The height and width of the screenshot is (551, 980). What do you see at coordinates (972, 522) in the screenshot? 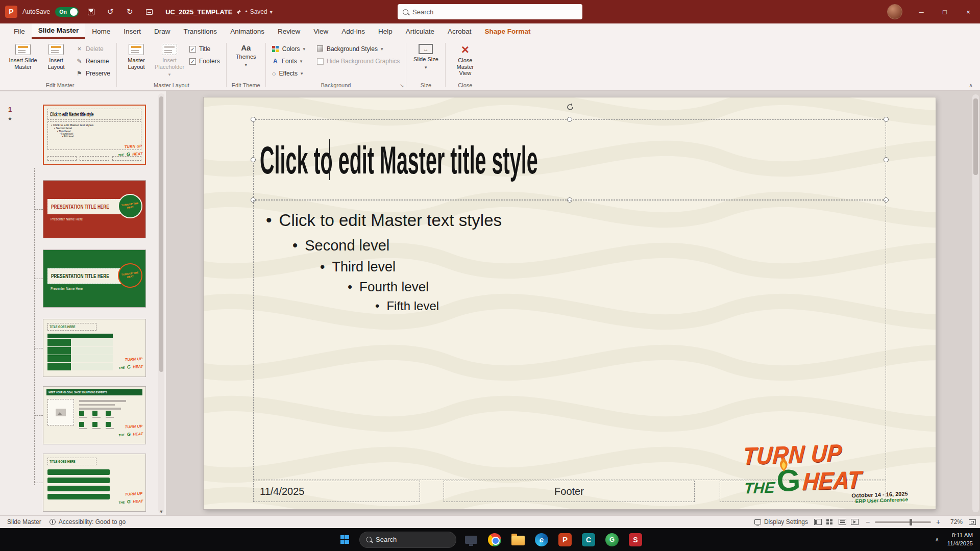
I see `fit-to-window-button` at bounding box center [972, 522].